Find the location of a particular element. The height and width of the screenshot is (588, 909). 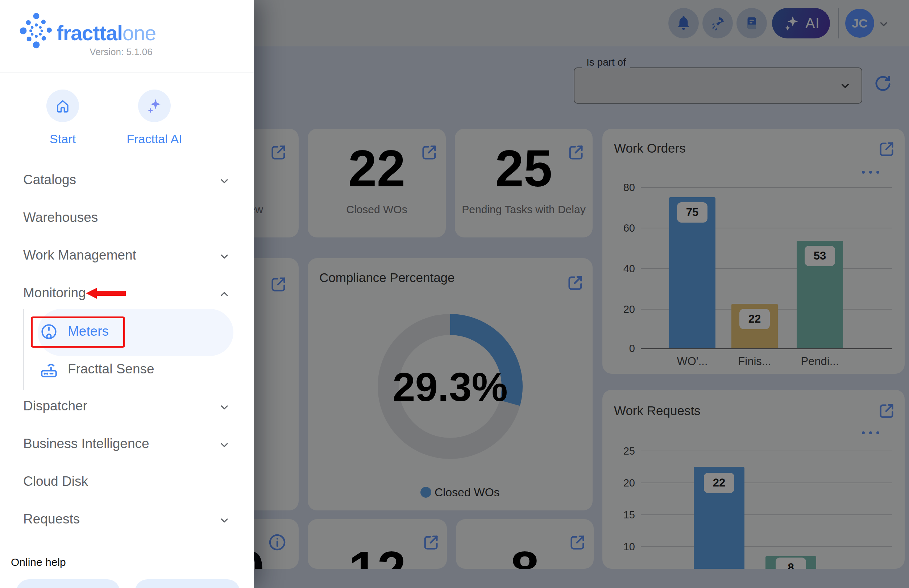

sidebar-item-monitoring: Monitoring is located at coordinates (55, 293).